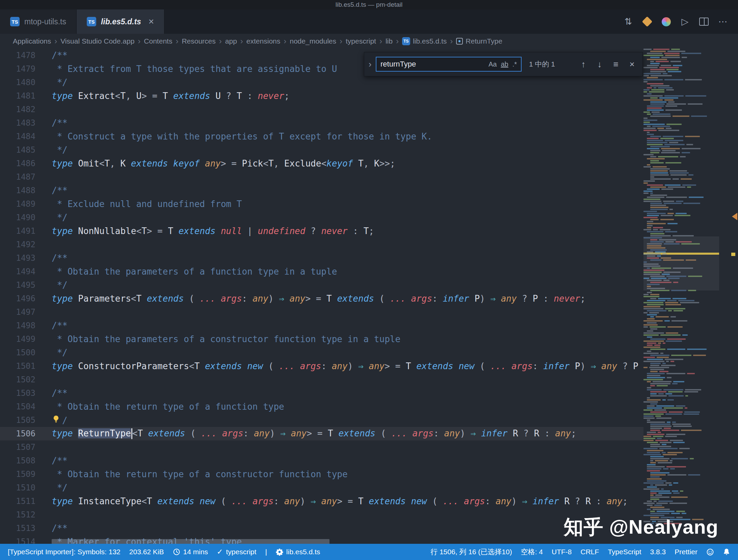  Describe the element at coordinates (32, 41) in the screenshot. I see `breadcrumb-item-applications: Applications` at that location.